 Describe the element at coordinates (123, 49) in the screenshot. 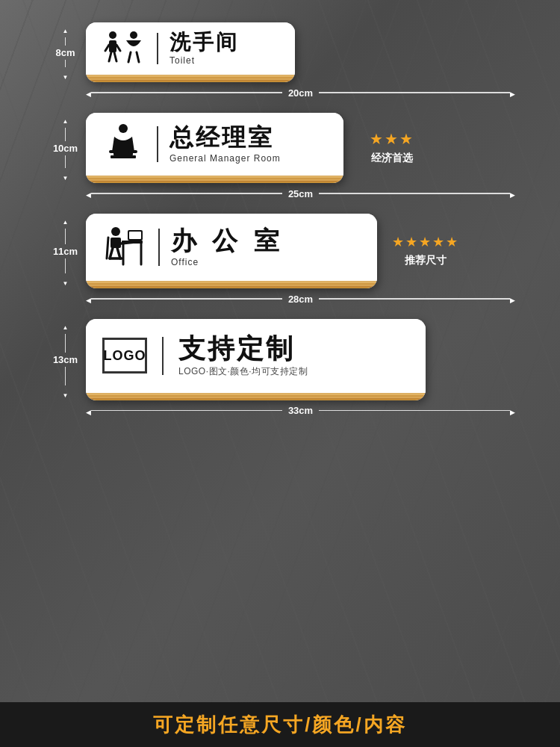

I see `toilet-icon` at that location.